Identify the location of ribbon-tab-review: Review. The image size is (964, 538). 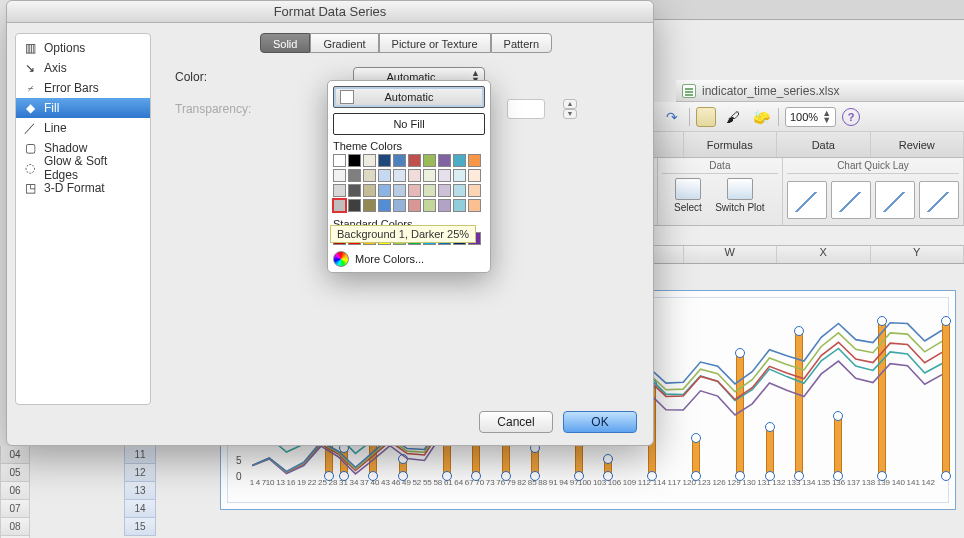
(918, 144).